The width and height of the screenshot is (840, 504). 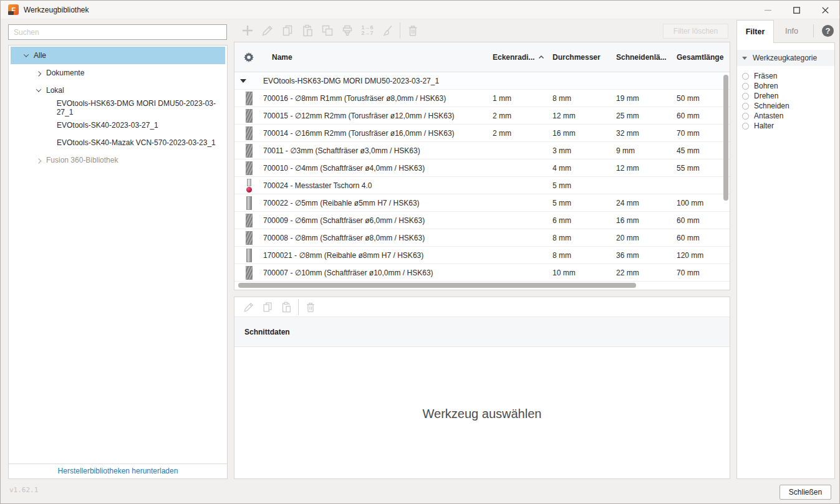 What do you see at coordinates (482, 133) in the screenshot?
I see `table-row: 700014 - ∅16mm R2mm (Torusfräser ø16,0mm…` at bounding box center [482, 133].